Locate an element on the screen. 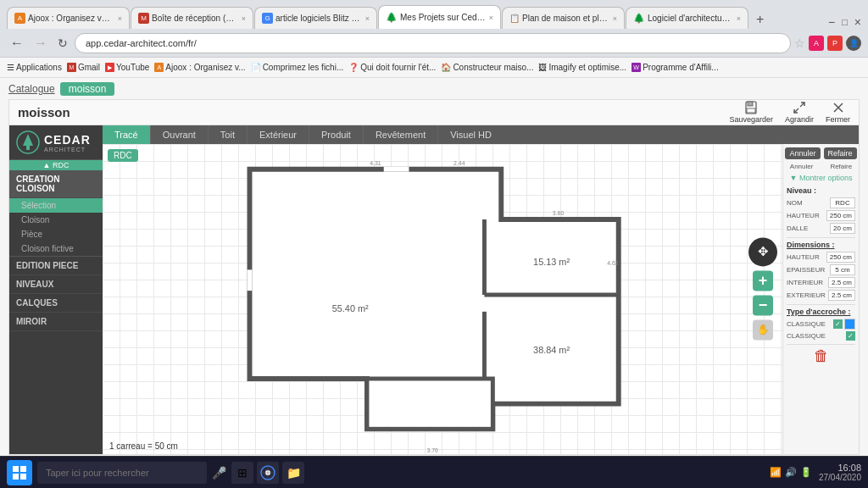  breadcrumb: Catalogue moisson is located at coordinates (434, 89).